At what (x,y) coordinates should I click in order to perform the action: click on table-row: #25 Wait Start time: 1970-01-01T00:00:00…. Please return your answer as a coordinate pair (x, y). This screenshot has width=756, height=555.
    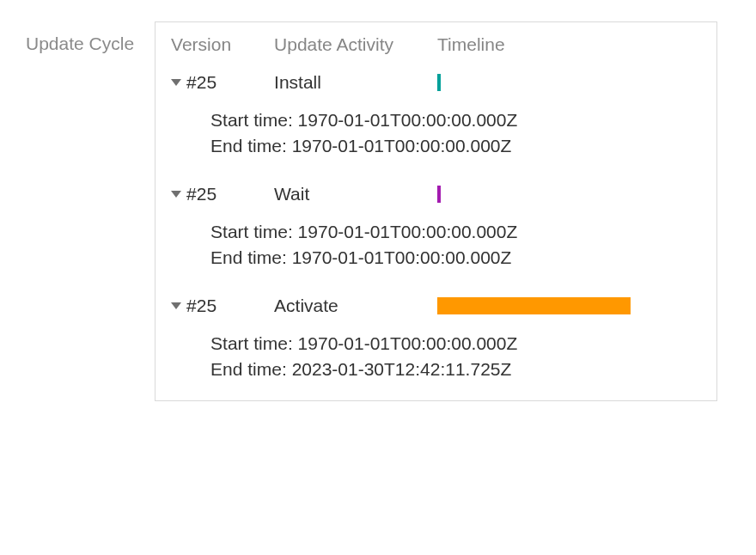
    Looking at the image, I should click on (436, 227).